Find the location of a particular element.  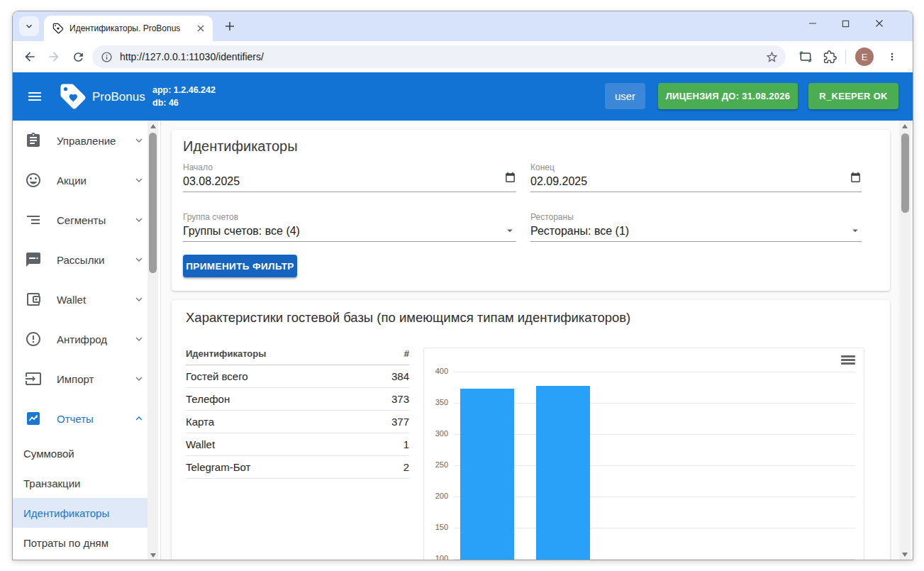

app-header: ProBonus app: 1.2.46.242 db: 46 user ЛИЦ… is located at coordinates (462, 96).